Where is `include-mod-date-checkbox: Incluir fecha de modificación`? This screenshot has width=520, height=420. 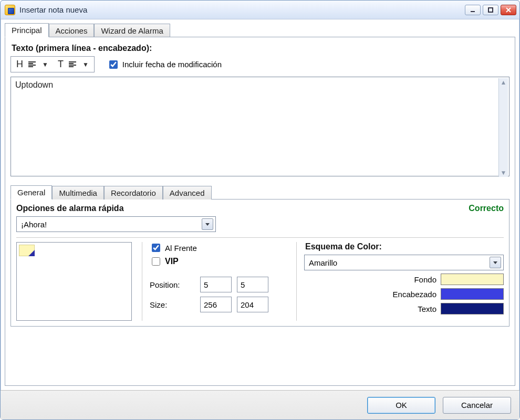 include-mod-date-checkbox: Incluir fecha de modificación is located at coordinates (164, 65).